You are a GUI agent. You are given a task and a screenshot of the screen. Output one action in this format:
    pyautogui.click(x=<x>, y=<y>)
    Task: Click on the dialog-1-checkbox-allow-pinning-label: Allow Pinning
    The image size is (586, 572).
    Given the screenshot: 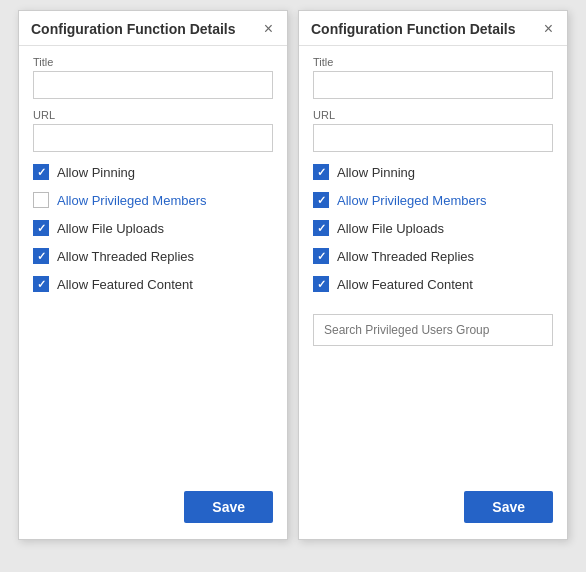 What is the action you would take?
    pyautogui.click(x=96, y=172)
    